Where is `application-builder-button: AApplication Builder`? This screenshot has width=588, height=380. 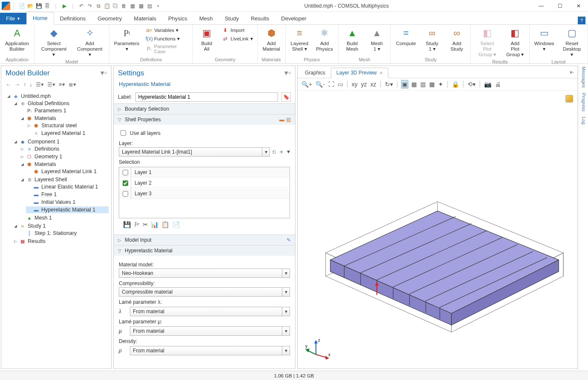
application-builder-button: AApplication Builder is located at coordinates (17, 39).